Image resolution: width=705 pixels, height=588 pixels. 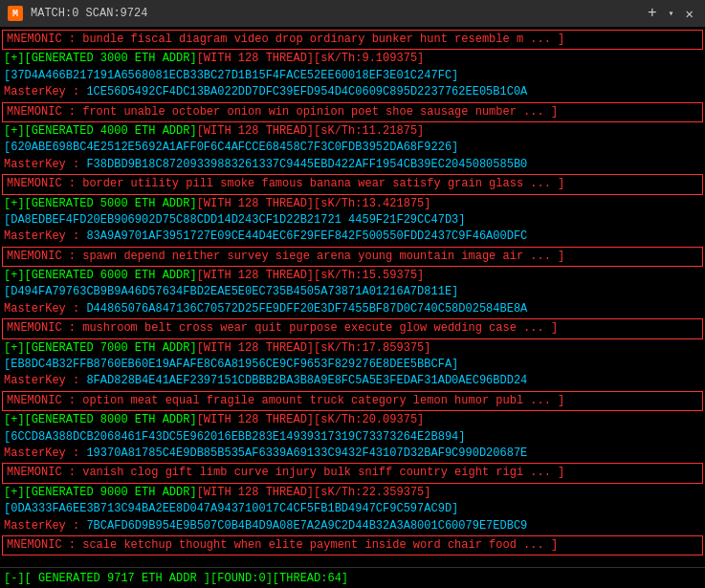 What do you see at coordinates (15, 13) in the screenshot?
I see `app-icon: M` at bounding box center [15, 13].